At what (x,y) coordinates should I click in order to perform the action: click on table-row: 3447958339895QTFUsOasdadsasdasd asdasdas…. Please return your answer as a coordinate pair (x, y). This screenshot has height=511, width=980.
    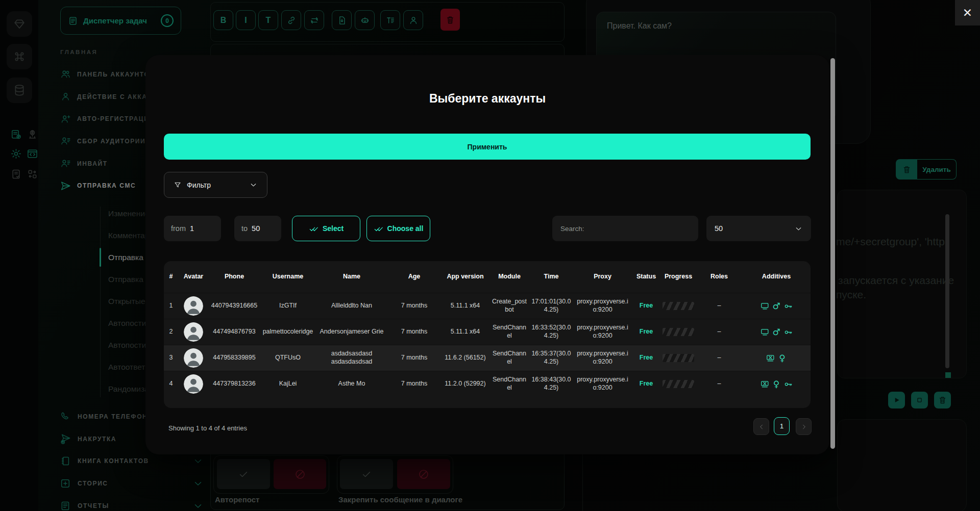
    Looking at the image, I should click on (487, 358).